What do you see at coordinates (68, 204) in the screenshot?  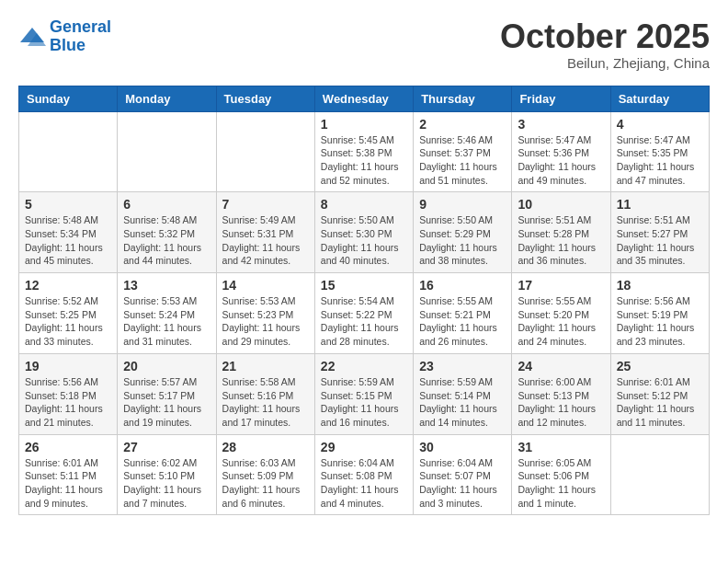 I see `day-number: 5` at bounding box center [68, 204].